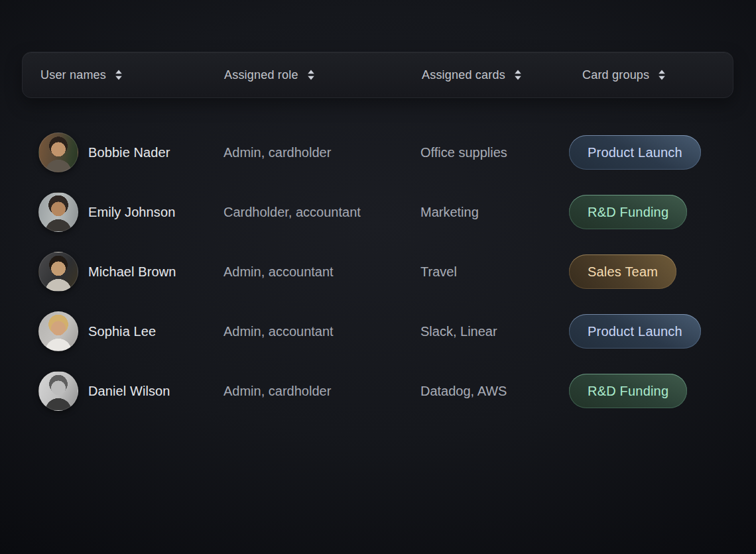 This screenshot has width=756, height=554. Describe the element at coordinates (472, 75) in the screenshot. I see `column-header-assigned-cards: Assigned cards` at that location.